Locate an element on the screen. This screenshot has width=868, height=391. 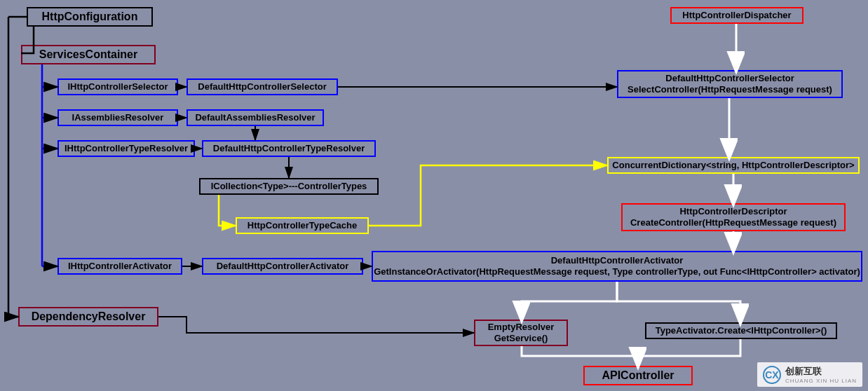
line1: HttpControllerDescriptor is located at coordinates (733, 212).